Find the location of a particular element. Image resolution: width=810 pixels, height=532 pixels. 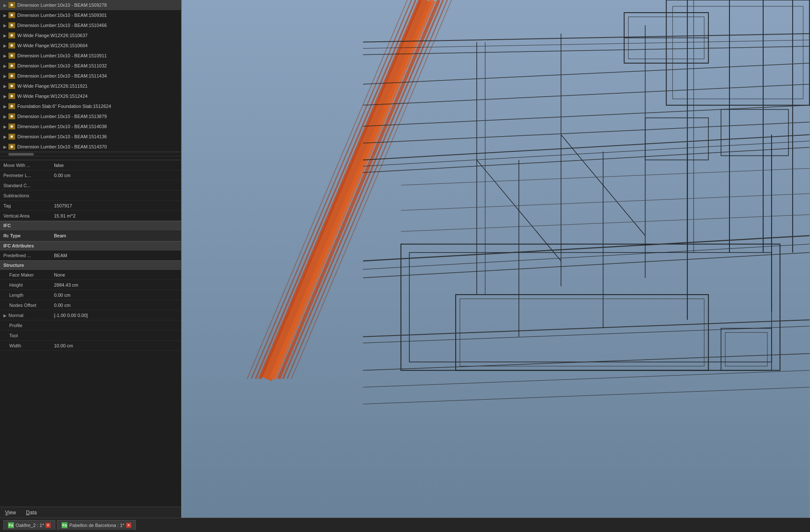

tree-item: ▶▣Dimension Lumber:10x10 - BEAM:1514370 is located at coordinates (90, 147).